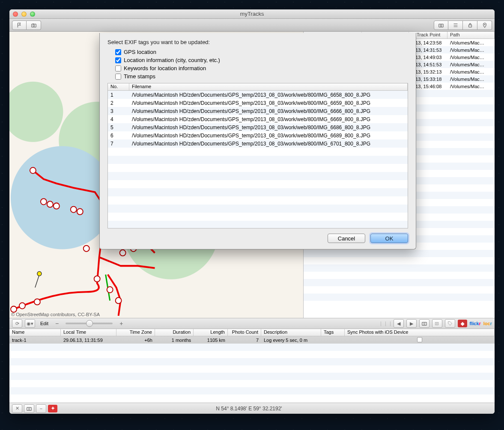 This screenshot has width=504, height=430. I want to click on file-row: 1/Volumes/Macintosh HD/zden/Documents/GP…, so click(258, 95).